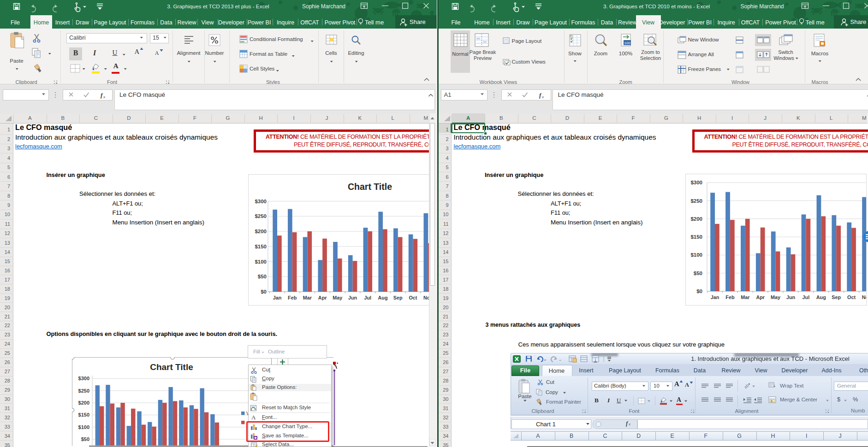 This screenshot has width=868, height=447. Describe the element at coordinates (84, 378) in the screenshot. I see `svg-text: $300` at that location.